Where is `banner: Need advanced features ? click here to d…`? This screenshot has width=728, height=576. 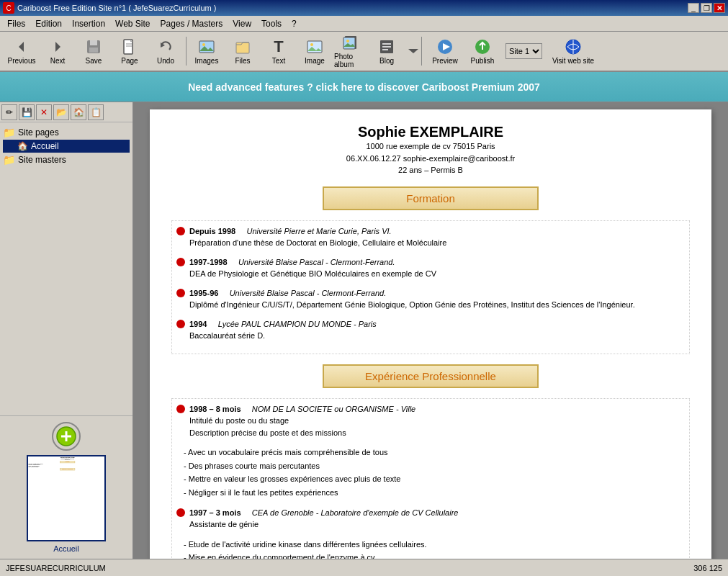 banner: Need advanced features ? click here to d… is located at coordinates (364, 87).